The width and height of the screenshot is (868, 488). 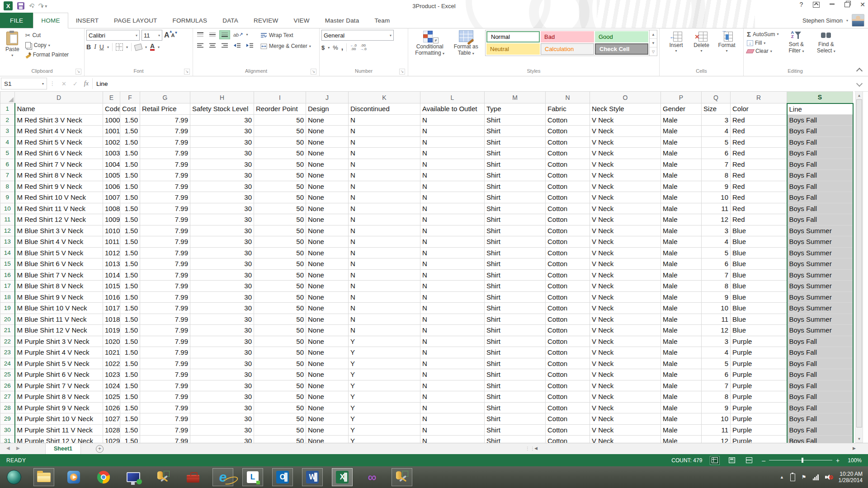 I want to click on cell-N19: Cotton, so click(x=568, y=308).